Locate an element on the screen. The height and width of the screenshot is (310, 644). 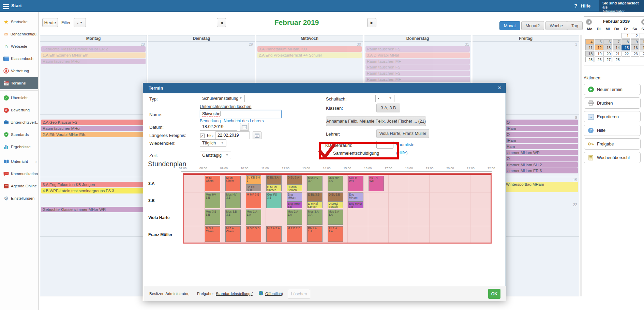
minical-day: 21 is located at coordinates (617, 54).